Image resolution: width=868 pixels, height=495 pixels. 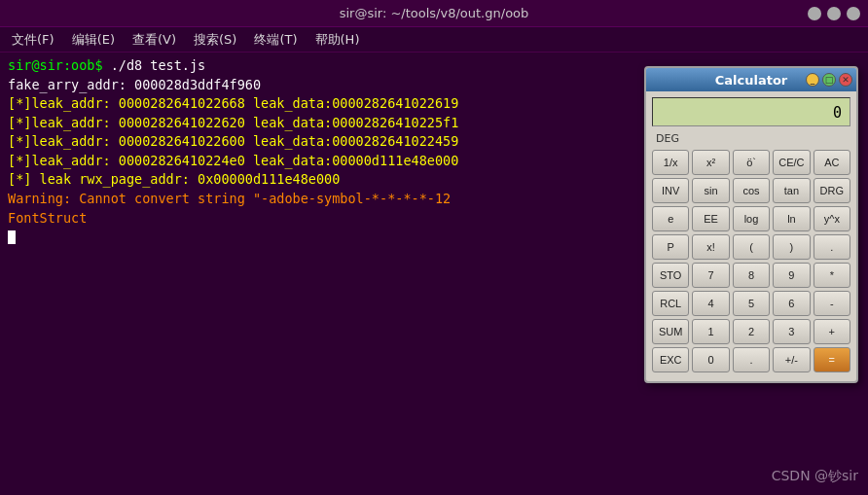 What do you see at coordinates (33, 40) in the screenshot?
I see `menu-file: 文件(F)` at bounding box center [33, 40].